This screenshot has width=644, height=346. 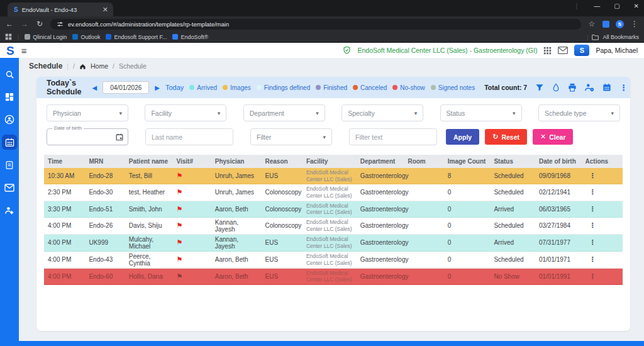 I want to click on all-bookmarks: | All Bookmarks, so click(x=613, y=37).